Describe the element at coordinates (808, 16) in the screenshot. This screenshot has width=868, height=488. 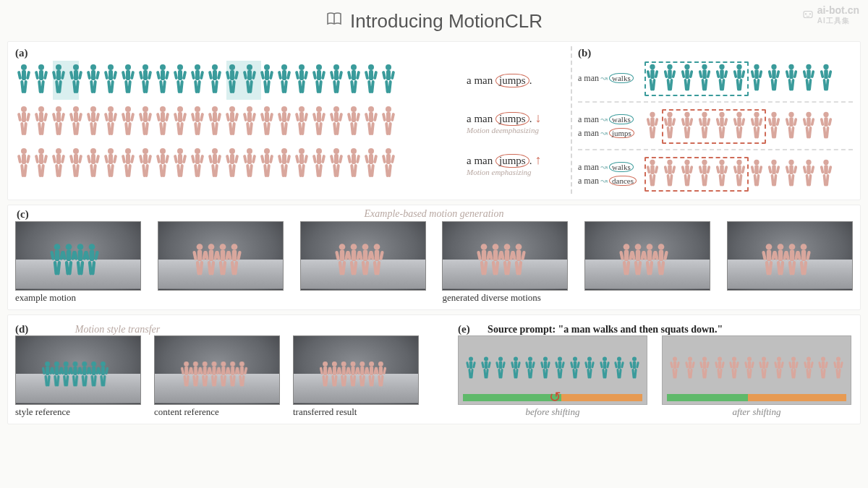
I see `robot-icon` at that location.